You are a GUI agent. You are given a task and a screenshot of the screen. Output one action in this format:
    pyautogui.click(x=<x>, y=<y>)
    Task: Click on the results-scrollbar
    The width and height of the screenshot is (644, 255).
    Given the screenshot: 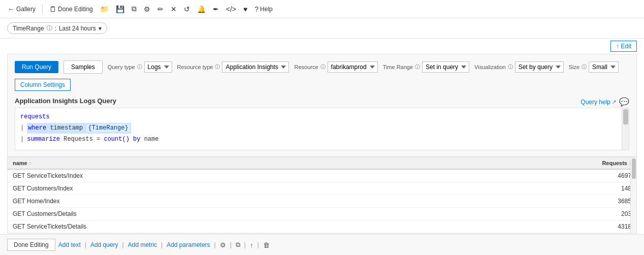 What is the action you would take?
    pyautogui.click(x=633, y=195)
    